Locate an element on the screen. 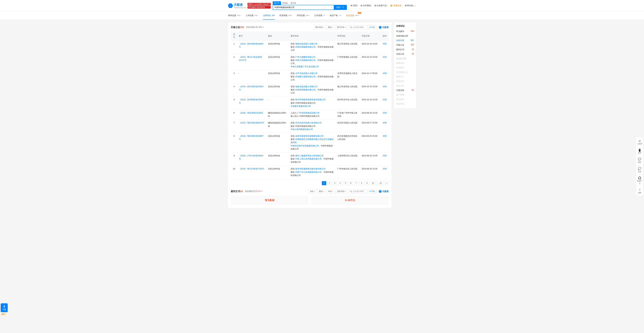 The height and width of the screenshot is (333, 644). sidebar-item-0: 司法案件959 is located at coordinates (405, 32).